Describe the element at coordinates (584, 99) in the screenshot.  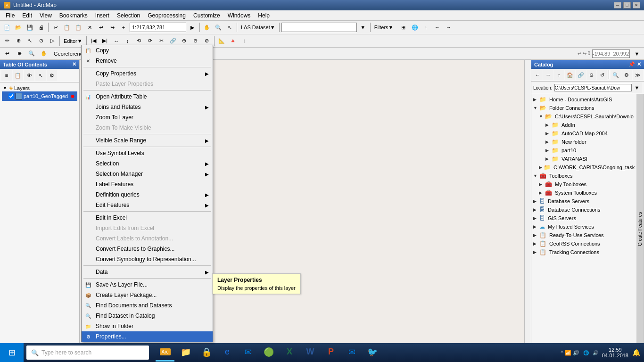
I see `catalog-tree-item: ▶📁Home - Documents\ArcGIS` at that location.